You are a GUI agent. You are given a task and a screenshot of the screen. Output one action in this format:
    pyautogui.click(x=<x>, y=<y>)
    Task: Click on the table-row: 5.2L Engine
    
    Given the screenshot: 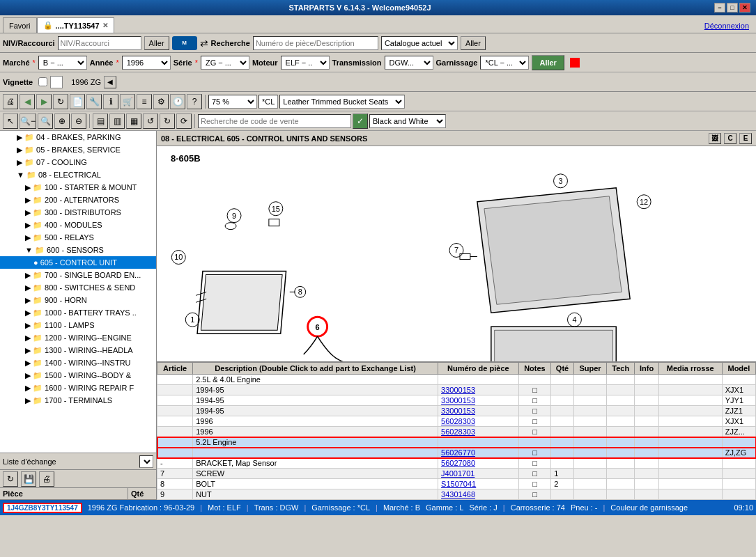 What is the action you would take?
    pyautogui.click(x=457, y=443)
    